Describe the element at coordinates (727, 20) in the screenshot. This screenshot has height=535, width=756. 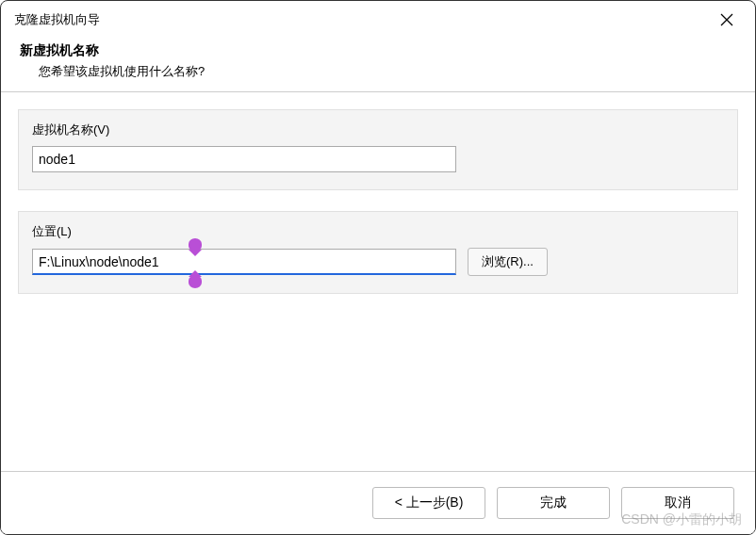
I see `close-button` at that location.